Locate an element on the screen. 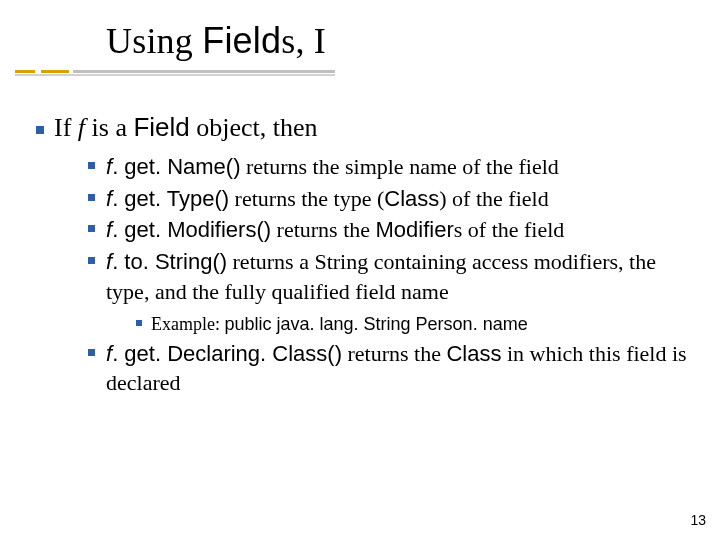  item-text-post: s of the field is located at coordinates (510, 230).